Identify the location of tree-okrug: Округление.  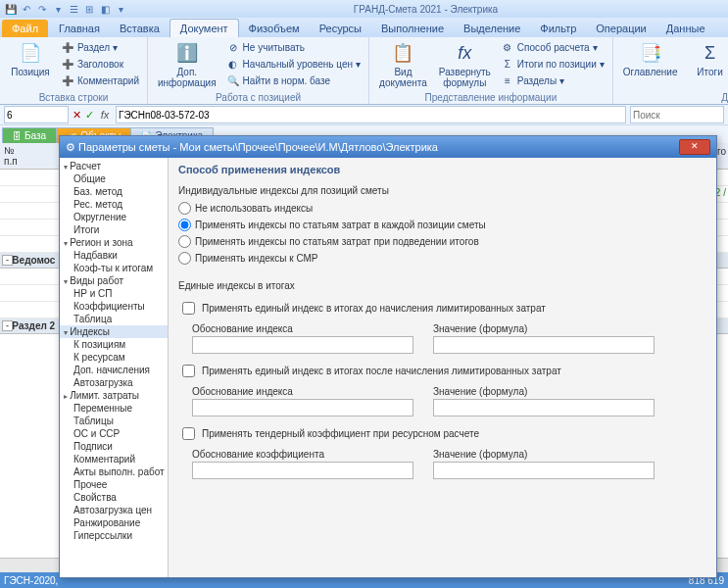
(114, 218).